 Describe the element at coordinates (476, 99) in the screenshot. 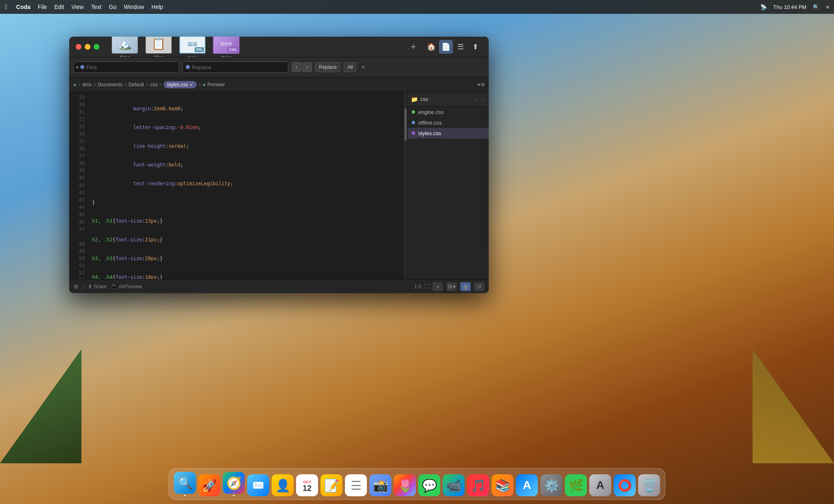

I see `panel-nav-back: ‹` at that location.